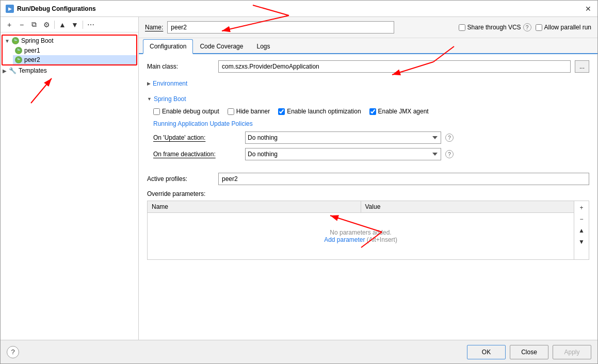 Image resolution: width=598 pixels, height=364 pixels. I want to click on move-up-button: ▲, so click(62, 25).